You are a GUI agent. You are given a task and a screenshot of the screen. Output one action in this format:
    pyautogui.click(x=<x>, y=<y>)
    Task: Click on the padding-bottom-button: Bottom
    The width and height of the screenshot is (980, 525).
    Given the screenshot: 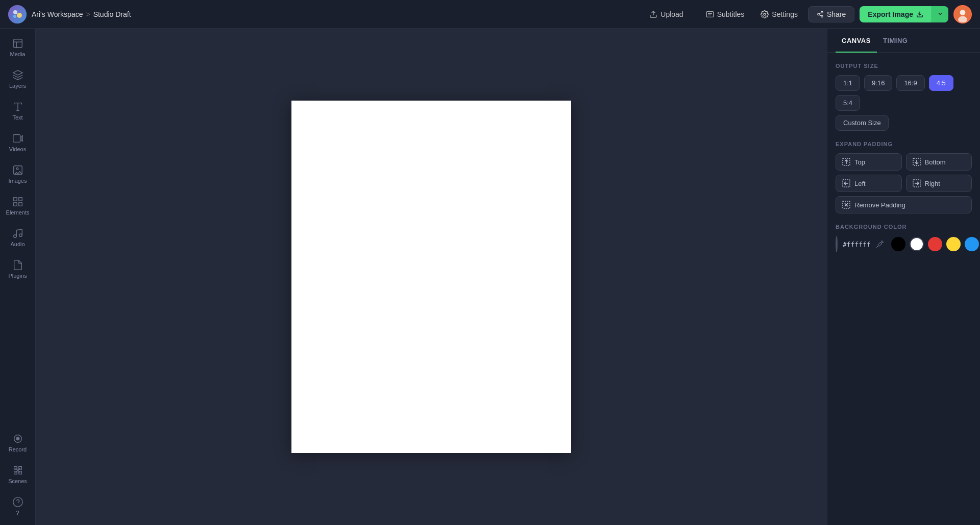 What is the action you would take?
    pyautogui.click(x=939, y=162)
    